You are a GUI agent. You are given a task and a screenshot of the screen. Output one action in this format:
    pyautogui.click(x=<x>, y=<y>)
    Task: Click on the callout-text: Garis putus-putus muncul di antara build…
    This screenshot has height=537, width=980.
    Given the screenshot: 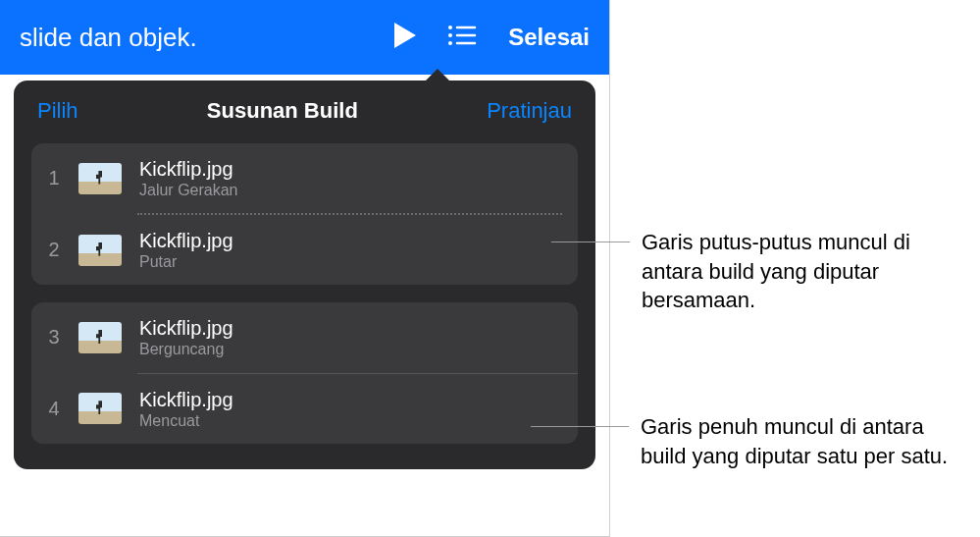 What is the action you would take?
    pyautogui.click(x=808, y=271)
    